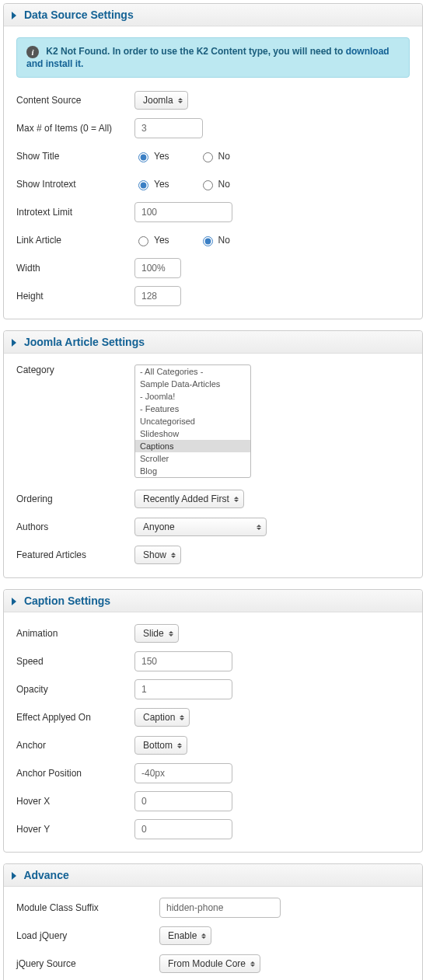 The height and width of the screenshot is (980, 426). I want to click on hovery-label: Hover Y, so click(75, 829).